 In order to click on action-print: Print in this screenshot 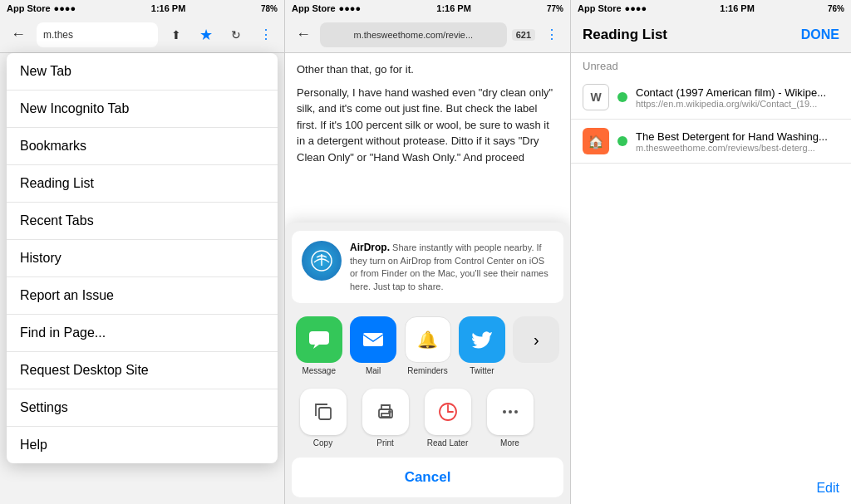, I will do `click(386, 418)`.